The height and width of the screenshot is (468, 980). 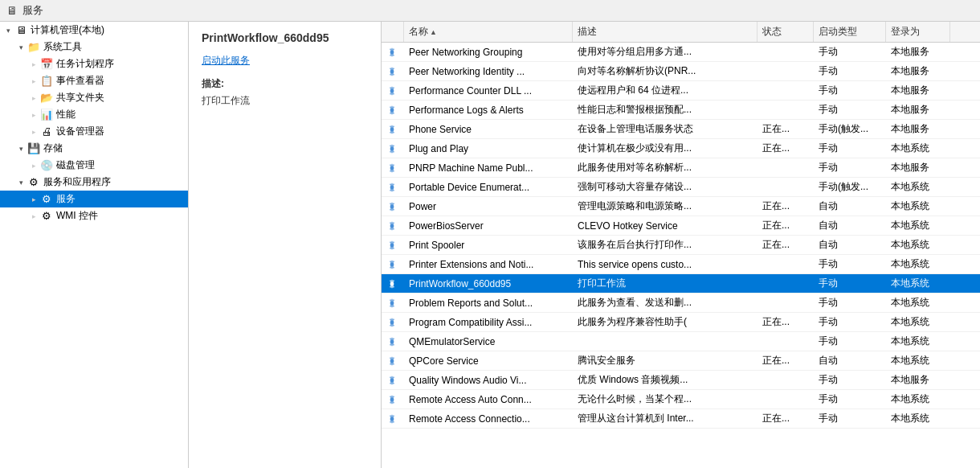 I want to click on table-row: Remote Access Connectio...管理从这台计算机到 Inte…, so click(x=681, y=419).